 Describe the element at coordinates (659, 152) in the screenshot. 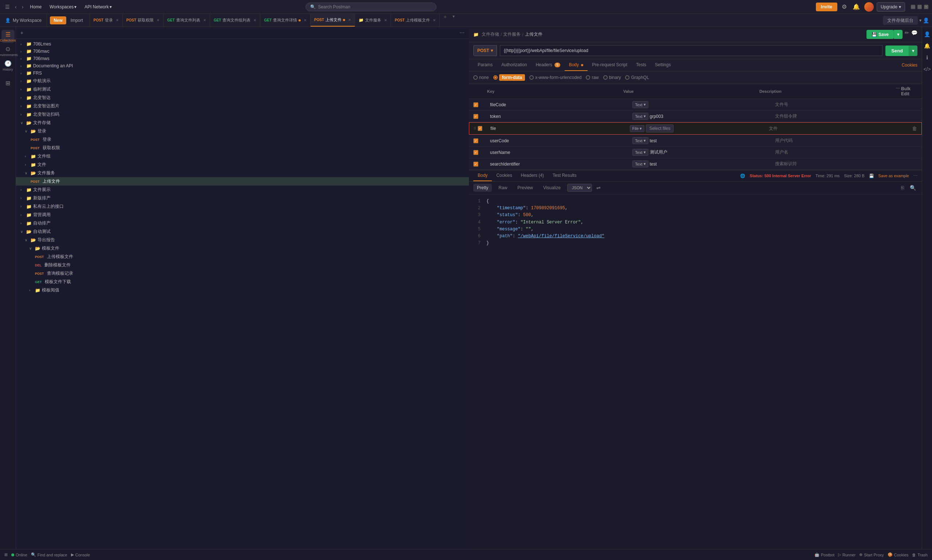

I see `param-value-text-username: 测试用户` at that location.